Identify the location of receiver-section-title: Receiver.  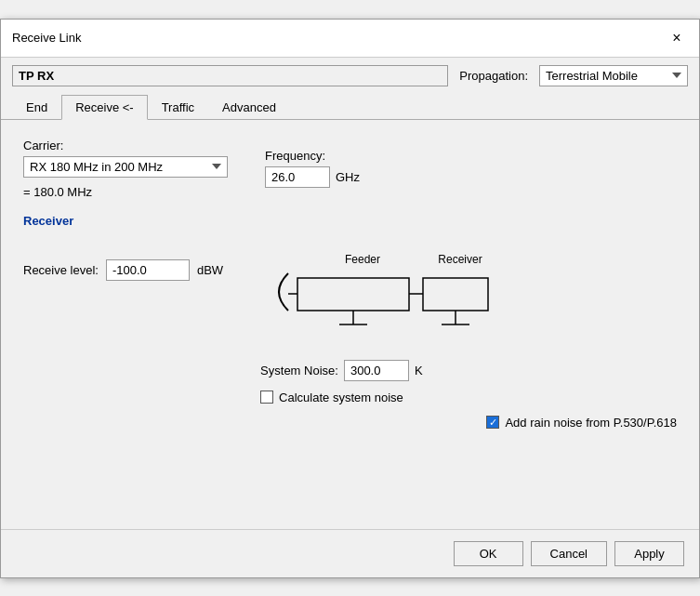
(350, 221).